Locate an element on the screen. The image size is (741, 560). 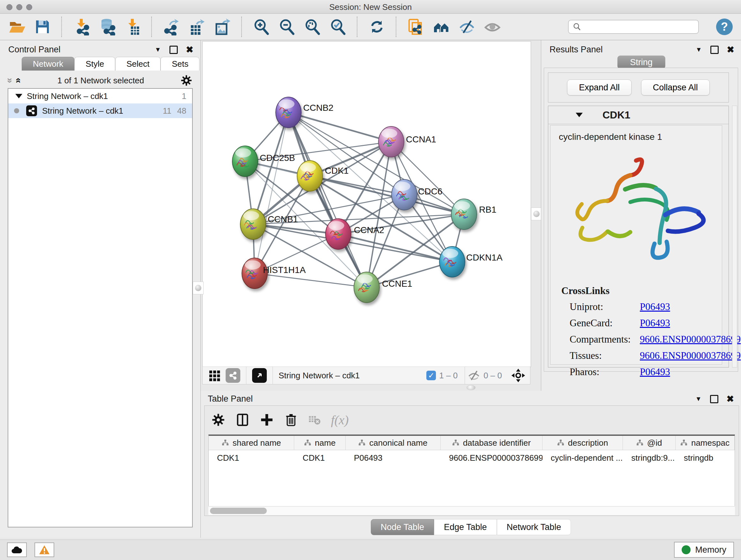
warnings-button is located at coordinates (44, 550).